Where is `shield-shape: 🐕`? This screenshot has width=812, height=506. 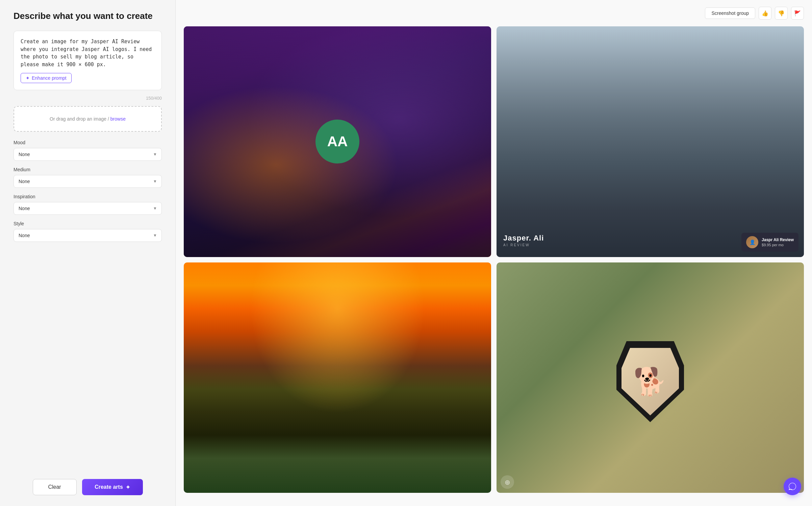
shield-shape: 🐕 is located at coordinates (650, 382).